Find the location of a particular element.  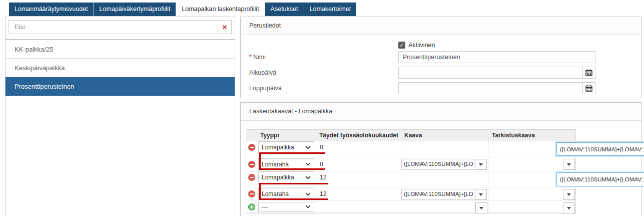

table-row: Lomapalkka 0 ([LOMAV:110SUMMA]+[LOMAV:10… is located at coordinates (411, 149).